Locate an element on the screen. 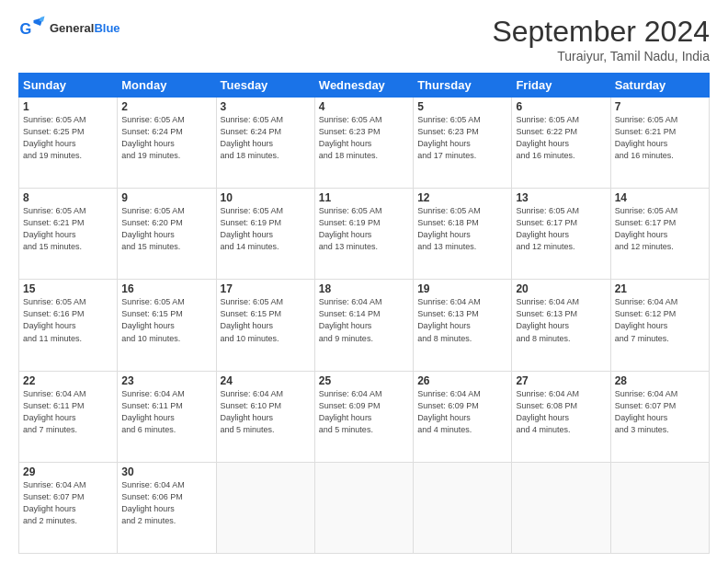  day-number: 1 is located at coordinates (68, 107).